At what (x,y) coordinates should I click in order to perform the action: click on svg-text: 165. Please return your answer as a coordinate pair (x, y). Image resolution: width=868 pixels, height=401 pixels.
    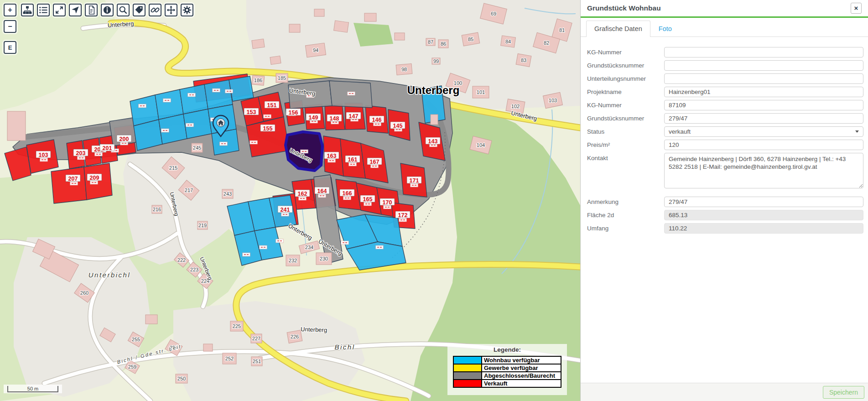
    Looking at the image, I should click on (368, 199).